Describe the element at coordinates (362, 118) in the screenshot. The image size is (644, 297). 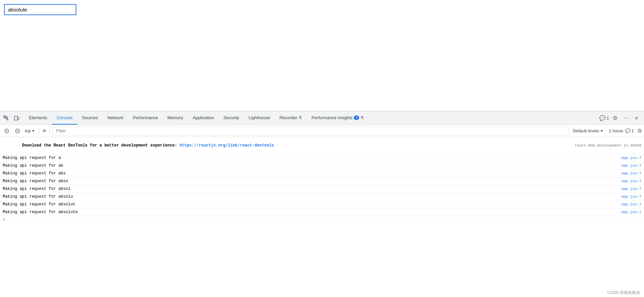
I see `performance-insights-beaker-icon: ⚗` at that location.